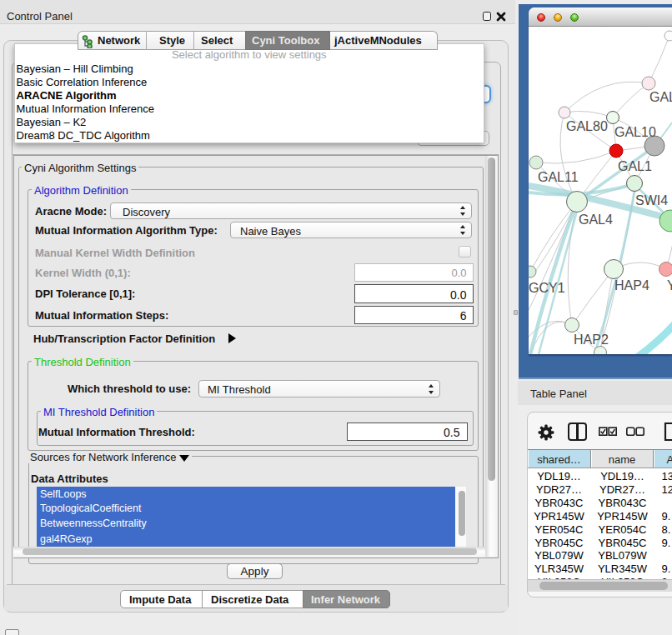  What do you see at coordinates (547, 288) in the screenshot?
I see `svg-text: GCY1` at bounding box center [547, 288].